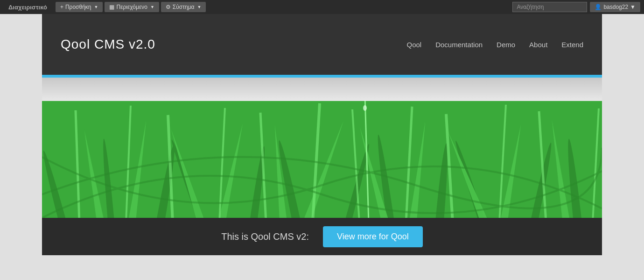  What do you see at coordinates (550, 7) in the screenshot?
I see `search-input` at bounding box center [550, 7].